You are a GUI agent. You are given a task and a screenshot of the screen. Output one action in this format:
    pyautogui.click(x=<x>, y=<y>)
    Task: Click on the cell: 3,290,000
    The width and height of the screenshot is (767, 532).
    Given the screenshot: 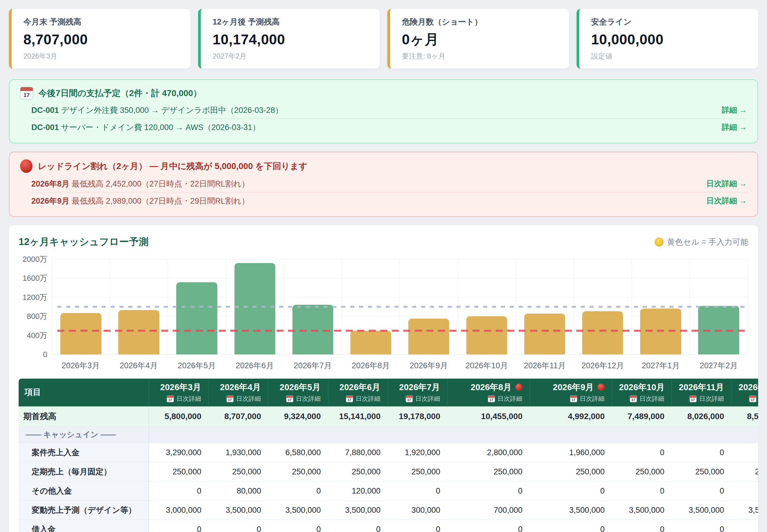 What is the action you would take?
    pyautogui.click(x=179, y=453)
    